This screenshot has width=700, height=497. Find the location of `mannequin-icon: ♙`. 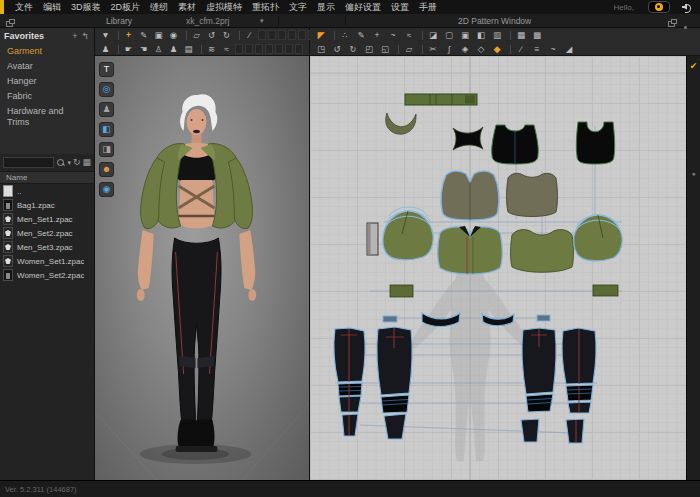

mannequin-icon: ♙ is located at coordinates (158, 49).